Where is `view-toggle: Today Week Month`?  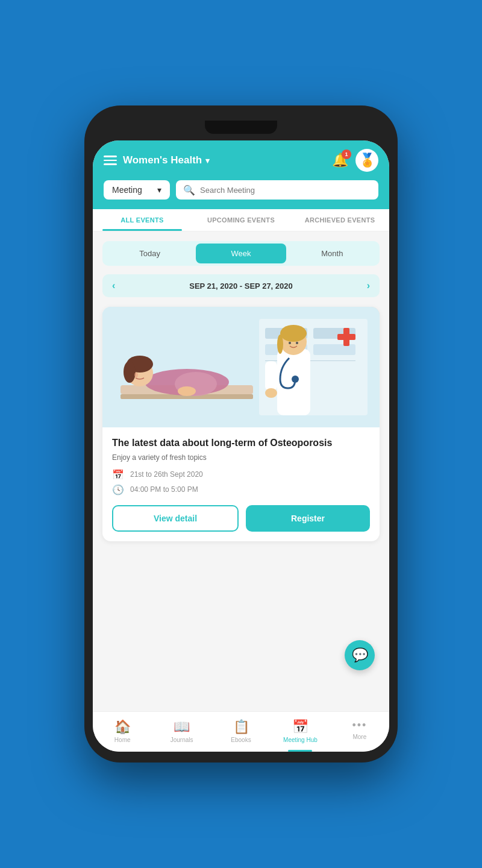
view-toggle: Today Week Month is located at coordinates (241, 253).